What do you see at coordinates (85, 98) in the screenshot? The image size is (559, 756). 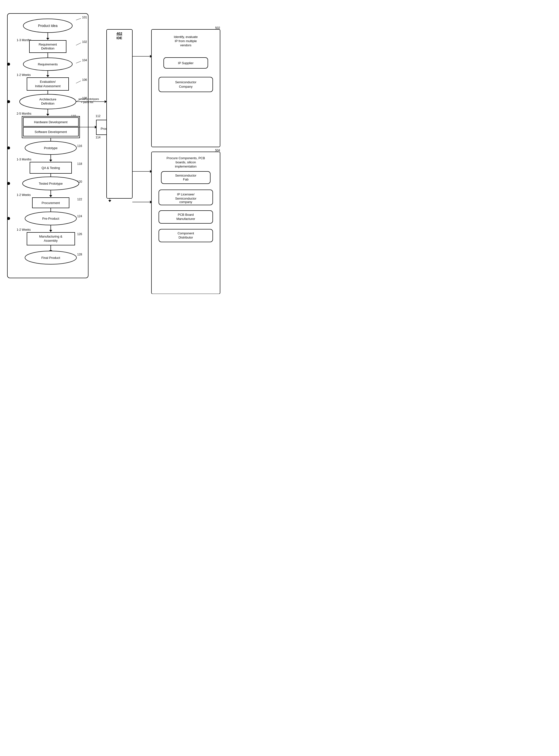 I see `svg-text: 108` at bounding box center [85, 98].